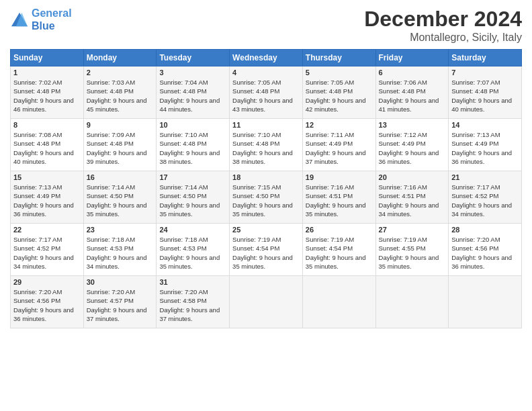  I want to click on day-cell: 19 Sunrise: 7:16 AMSunset: 4:51 PMDaylig…, so click(339, 197).